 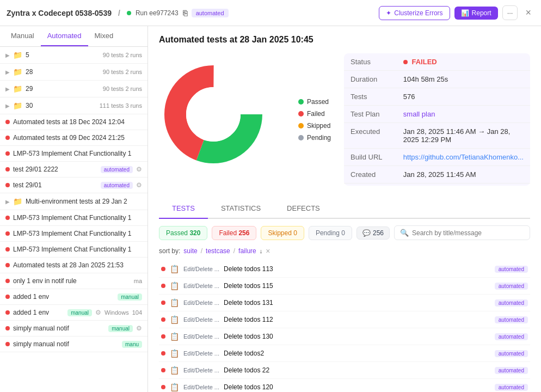 What do you see at coordinates (190, 251) in the screenshot?
I see `sort-suite: suite` at bounding box center [190, 251].